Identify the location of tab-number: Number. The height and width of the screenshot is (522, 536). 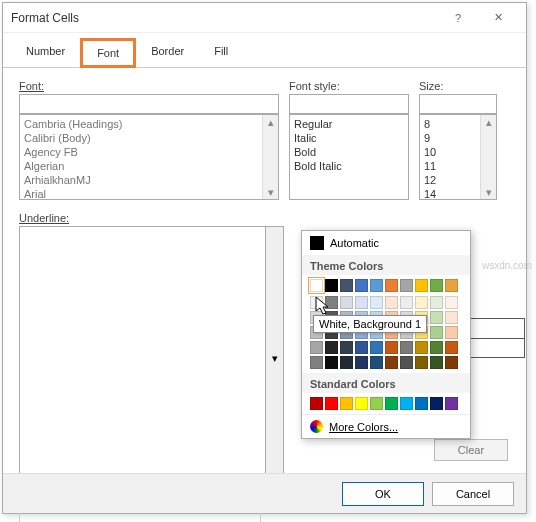
(46, 53).